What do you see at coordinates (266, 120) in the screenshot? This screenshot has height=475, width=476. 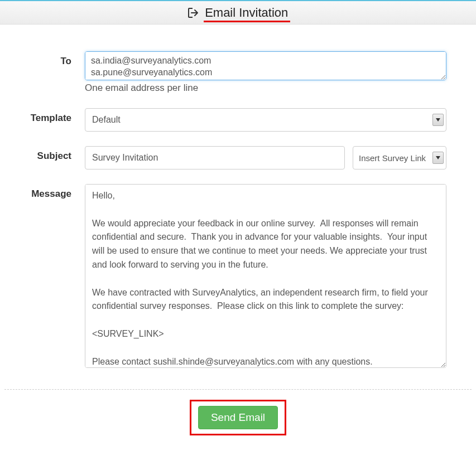 I see `template-select: Default` at bounding box center [266, 120].